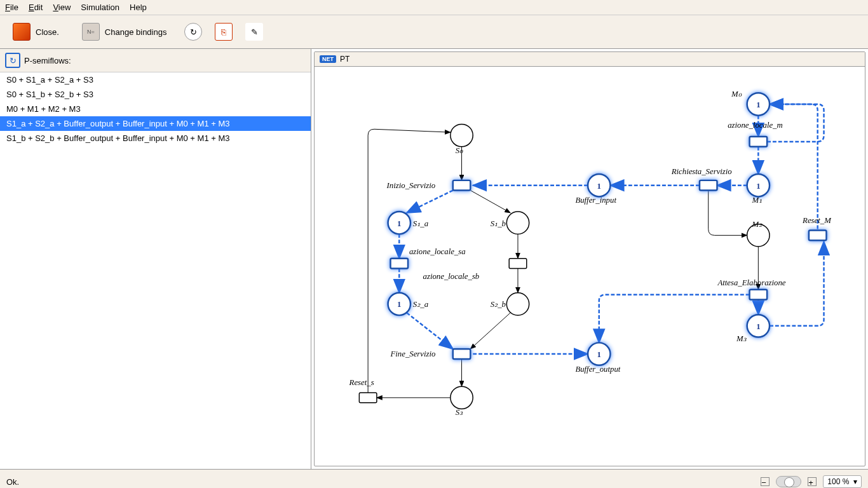 Image resolution: width=868 pixels, height=488 pixels. Describe the element at coordinates (421, 304) in the screenshot. I see `svg-text: S₂_a` at that location.